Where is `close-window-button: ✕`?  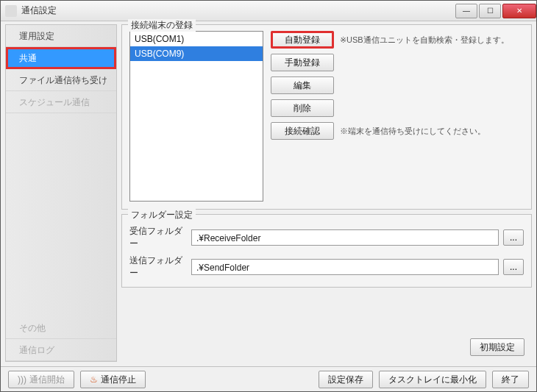 close-window-button: ✕ is located at coordinates (519, 11).